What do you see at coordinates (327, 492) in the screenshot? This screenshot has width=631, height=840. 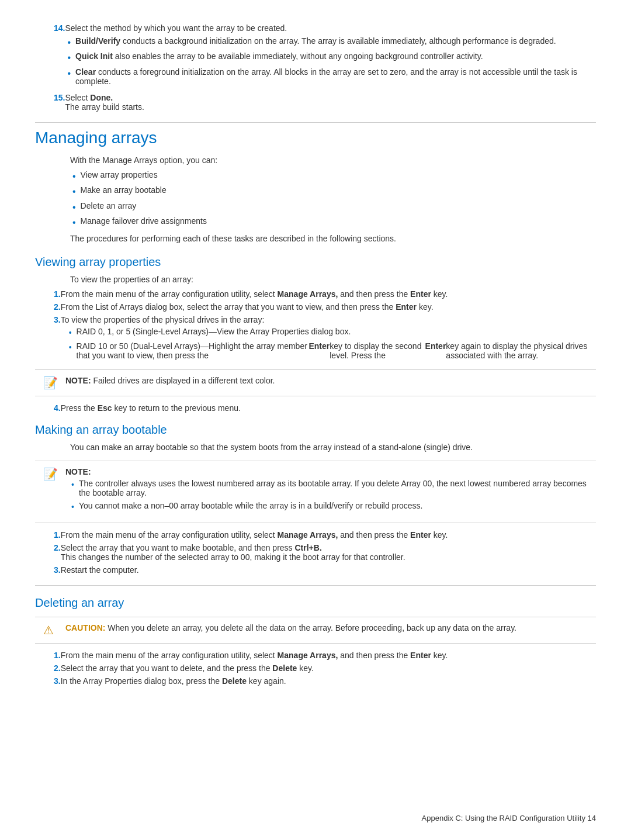 I see `bootable-note-content: NOTE: The controller always uses the low…` at bounding box center [327, 492].